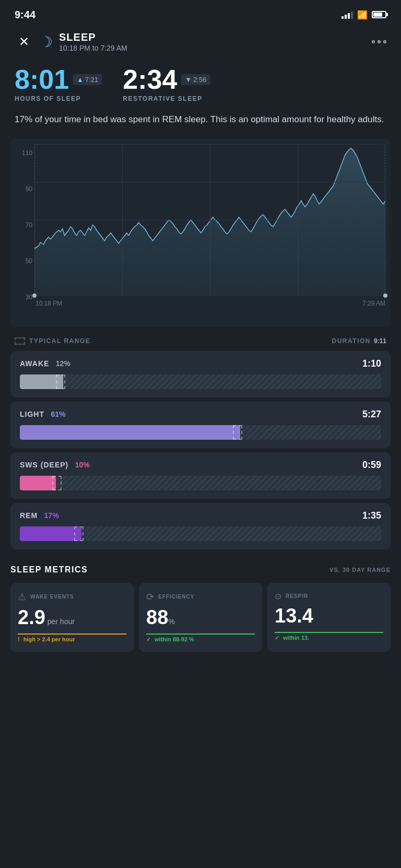 This screenshot has height=868, width=401. Describe the element at coordinates (362, 15) in the screenshot. I see `wifi-icon: 📶` at that location.